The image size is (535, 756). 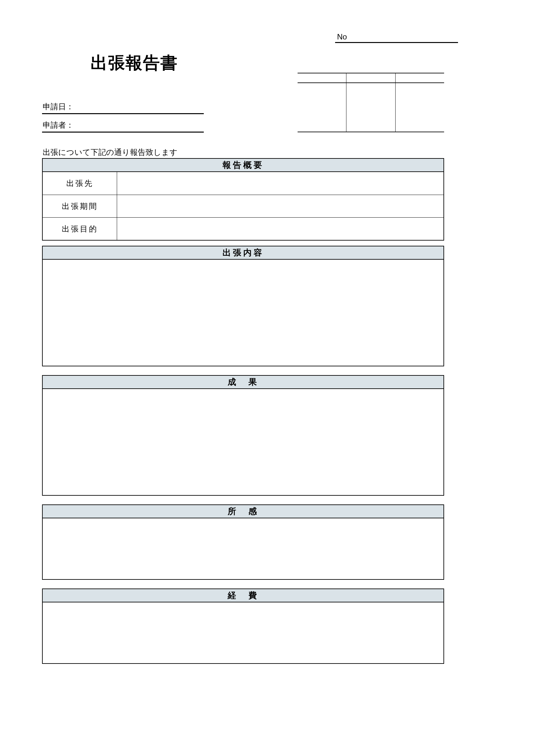 What do you see at coordinates (243, 165) in the screenshot?
I see `summary-header: 報告概要` at bounding box center [243, 165].